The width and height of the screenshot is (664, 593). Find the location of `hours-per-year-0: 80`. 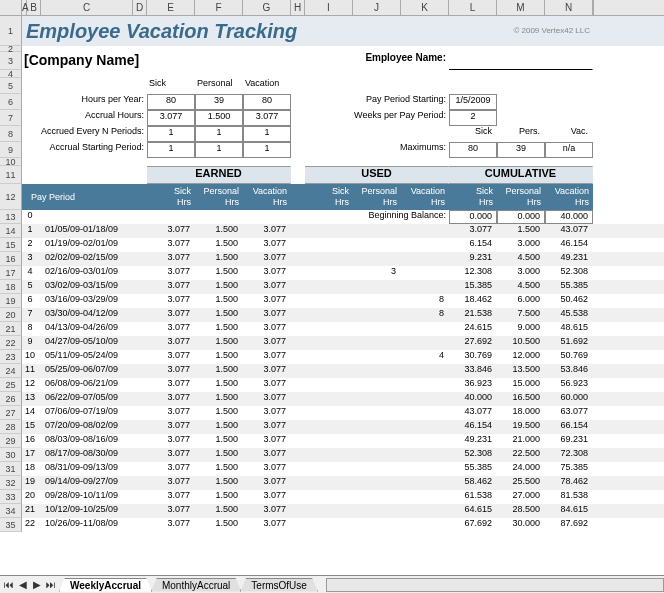

hours-per-year-0: 80 is located at coordinates (171, 102).